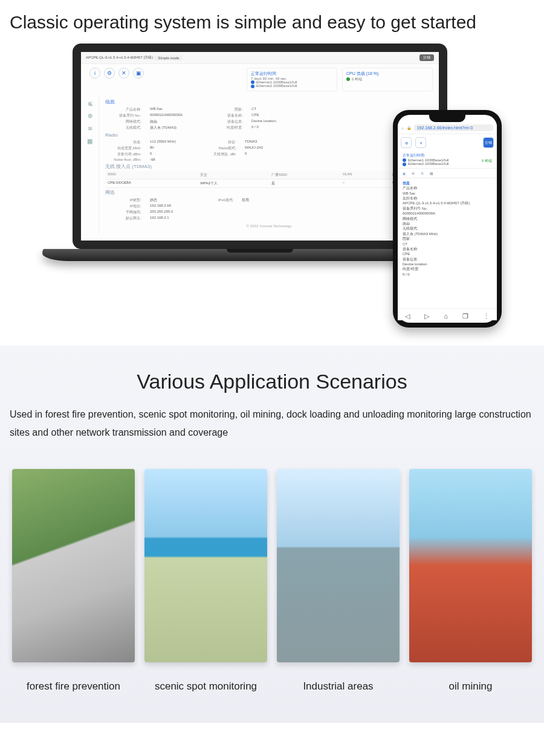 The width and height of the screenshot is (544, 756). I want to click on uptime-title: 正常运行时间, so click(292, 74).